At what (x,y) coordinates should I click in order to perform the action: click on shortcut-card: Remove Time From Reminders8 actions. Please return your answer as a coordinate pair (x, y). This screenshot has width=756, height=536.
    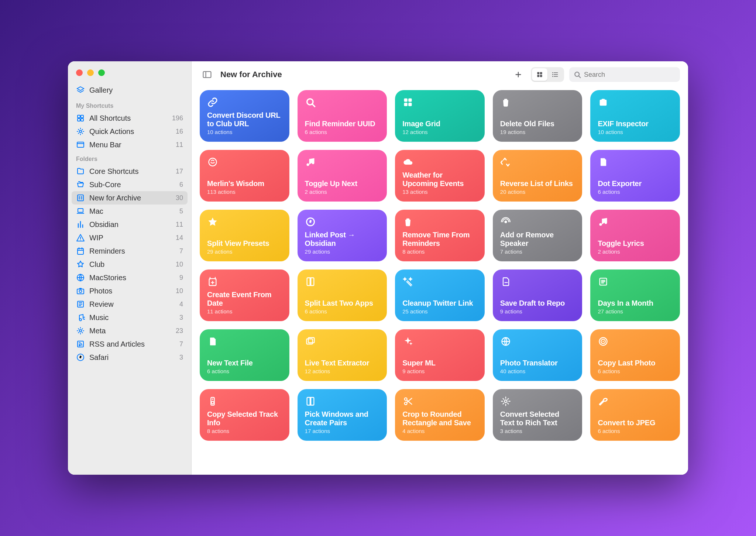
    Looking at the image, I should click on (440, 236).